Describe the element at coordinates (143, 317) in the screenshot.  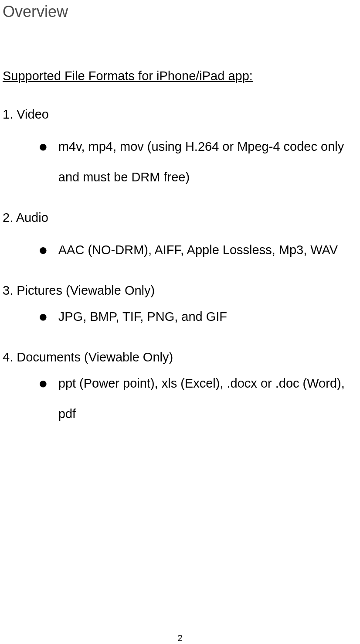
I see `bullet-text-pictures: JPG, BMP, TIF, PNG, and GIF` at that location.